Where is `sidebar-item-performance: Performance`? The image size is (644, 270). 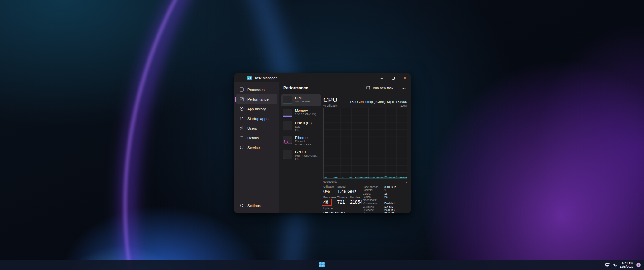
sidebar-item-performance: Performance is located at coordinates (257, 99).